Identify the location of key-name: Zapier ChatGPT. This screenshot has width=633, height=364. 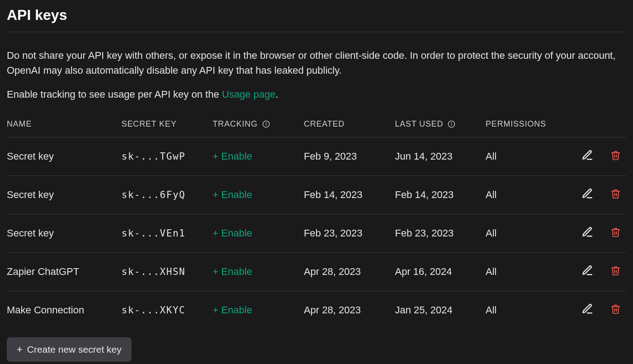
(64, 272).